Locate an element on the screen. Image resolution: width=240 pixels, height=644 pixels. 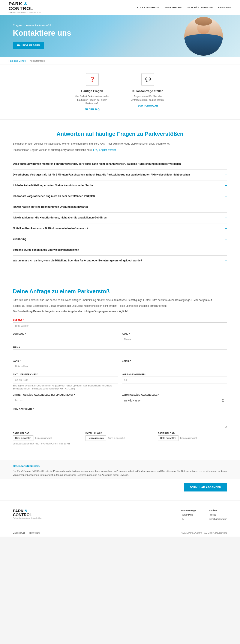
file-group-3: DATEI UPLOAD Datei auswählen Keine ausge… is located at coordinates (193, 436).